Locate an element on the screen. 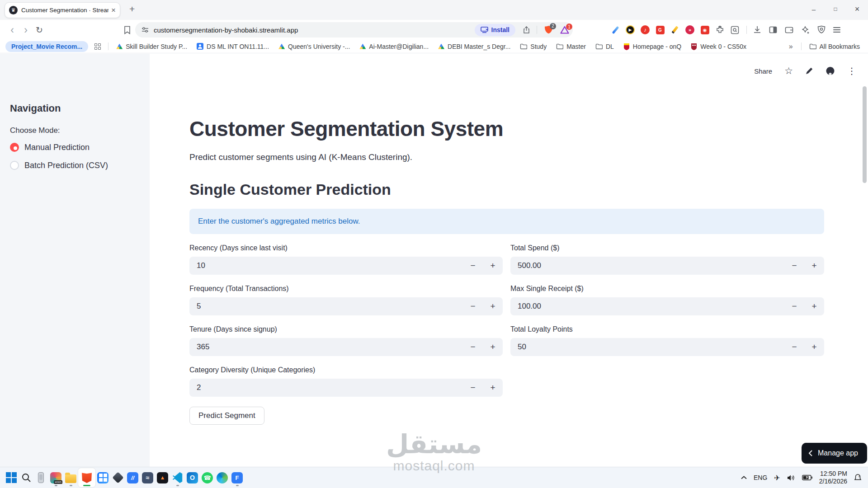 The image size is (868, 488). bookmark-folder-master: Master is located at coordinates (571, 47).